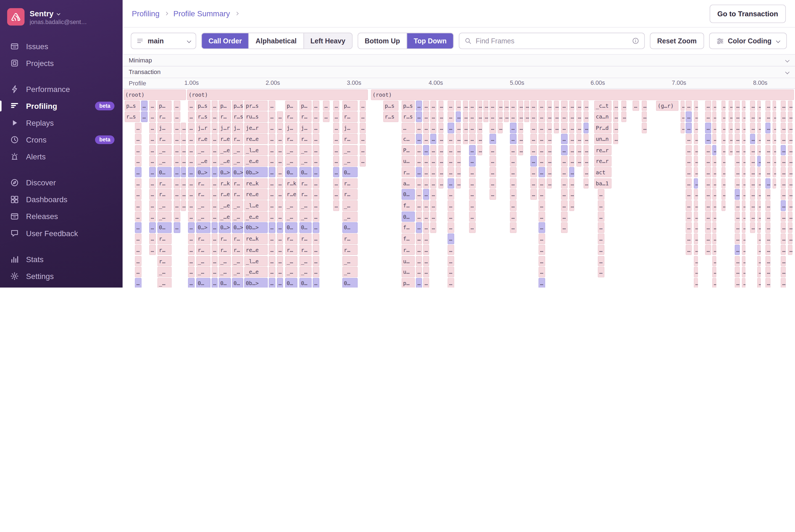 Image resolution: width=795 pixels, height=532 pixels. Describe the element at coordinates (256, 283) in the screenshot. I see `flame-frame: 0b…>` at that location.